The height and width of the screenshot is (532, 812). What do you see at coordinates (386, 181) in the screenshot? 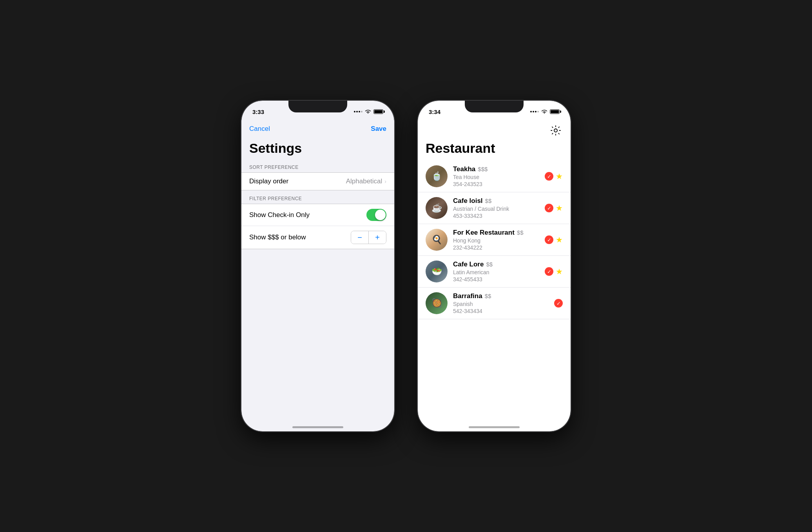
I see `display-order-chevron: ›` at bounding box center [386, 181].